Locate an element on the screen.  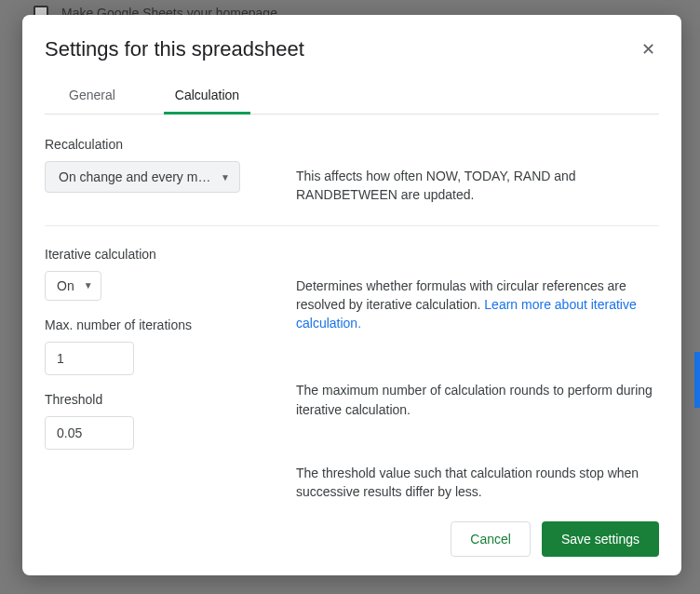
dialog-title: Settings for this spreadsheet is located at coordinates (175, 49).